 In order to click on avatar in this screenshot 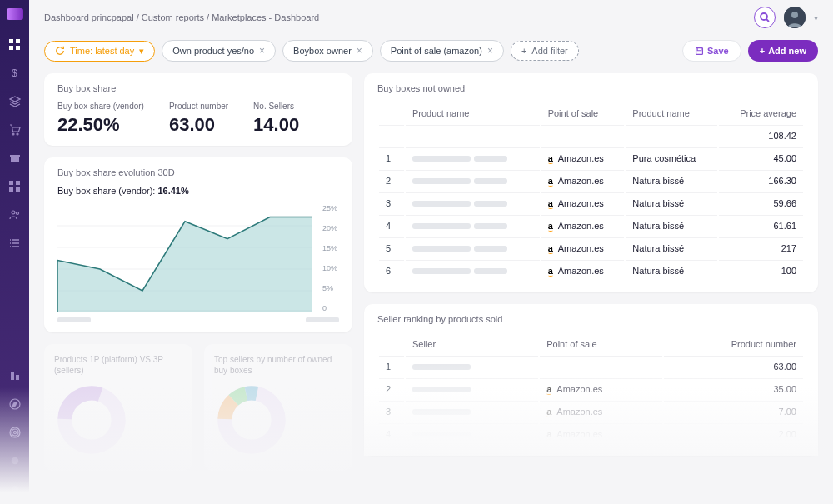, I will do `click(795, 17)`.